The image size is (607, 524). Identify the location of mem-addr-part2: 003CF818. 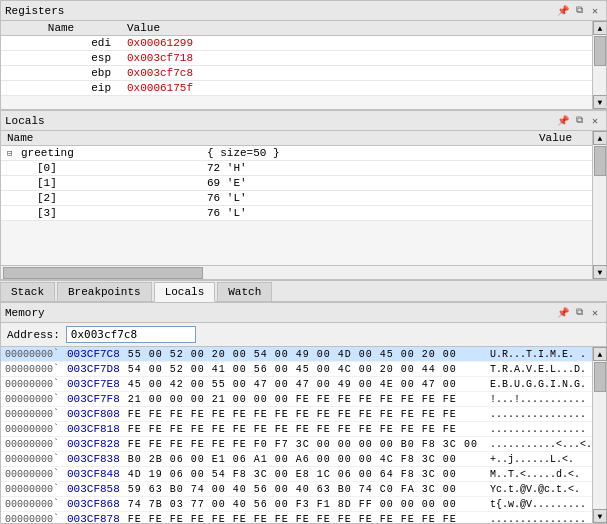
(94, 430).